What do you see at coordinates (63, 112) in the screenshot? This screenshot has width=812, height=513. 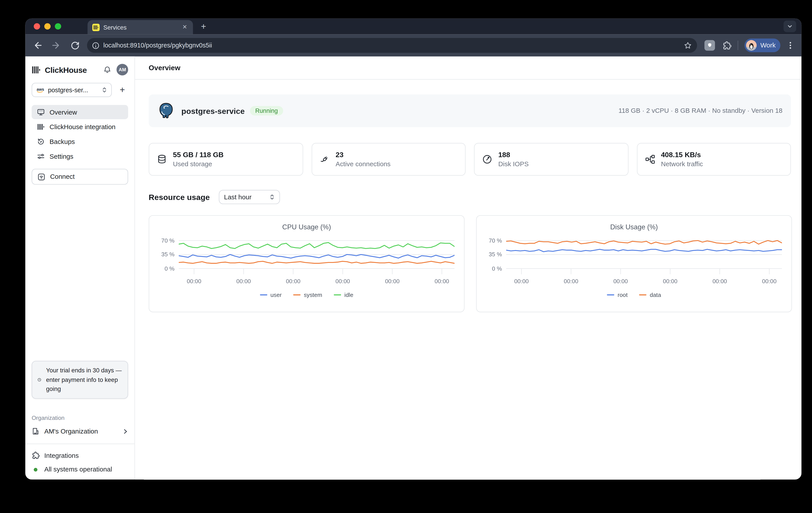 I see `sidebar-item-label: Overview` at bounding box center [63, 112].